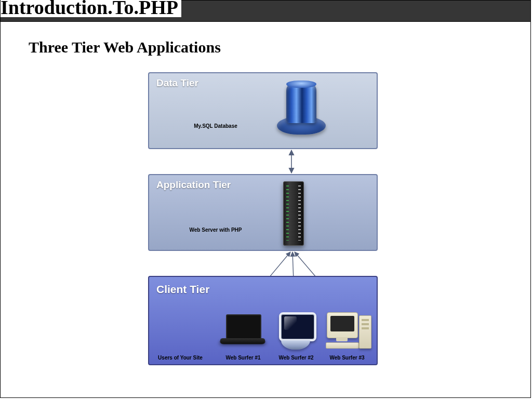 The image size is (532, 399). What do you see at coordinates (296, 357) in the screenshot?
I see `client2-caption: Web Surfer #2` at bounding box center [296, 357].